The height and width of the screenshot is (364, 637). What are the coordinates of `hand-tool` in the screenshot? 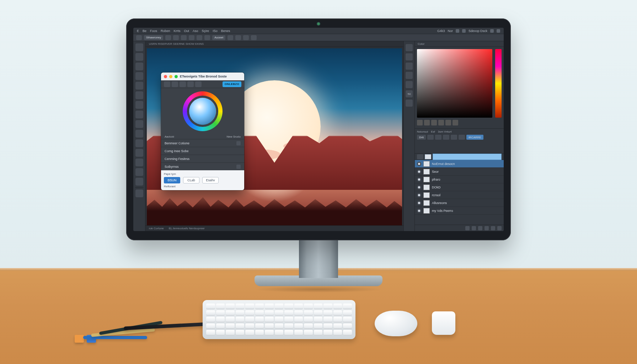 It's located at (139, 172).